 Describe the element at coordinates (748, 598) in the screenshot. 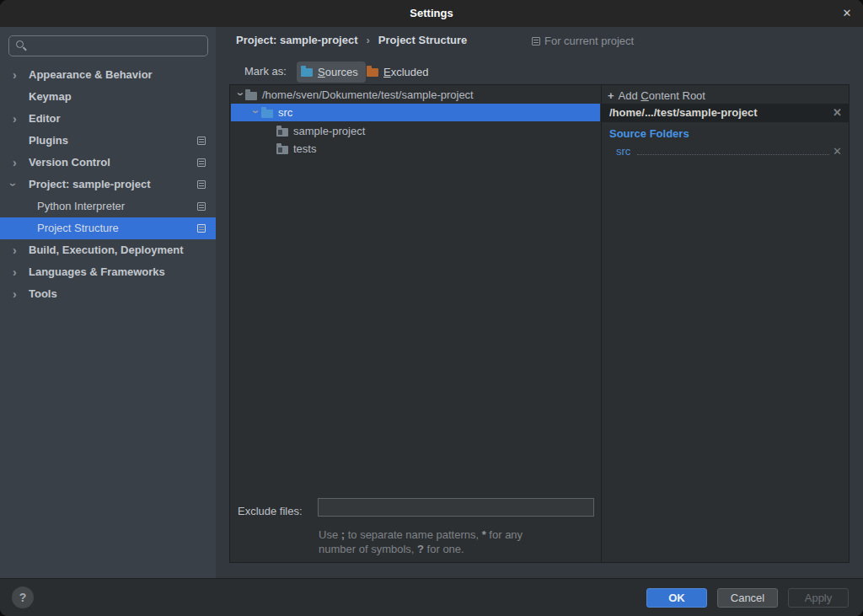

I see `cancel-button: Cancel` at that location.